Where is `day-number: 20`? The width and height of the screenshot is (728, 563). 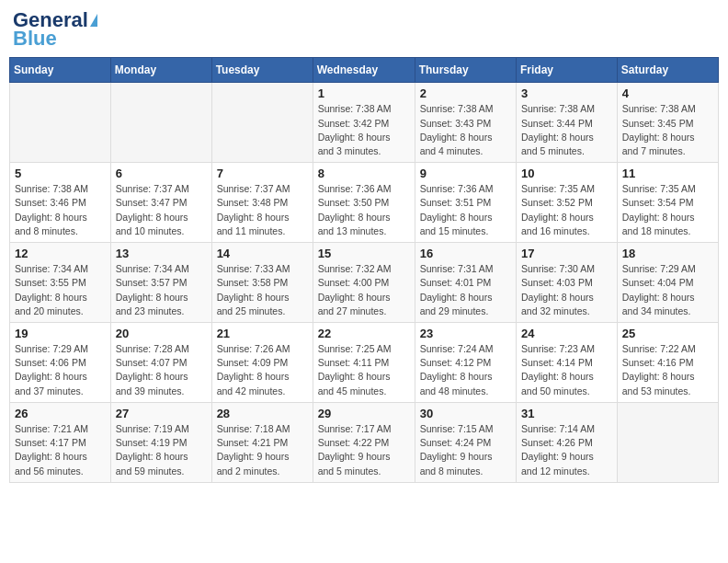 day-number: 20 is located at coordinates (162, 333).